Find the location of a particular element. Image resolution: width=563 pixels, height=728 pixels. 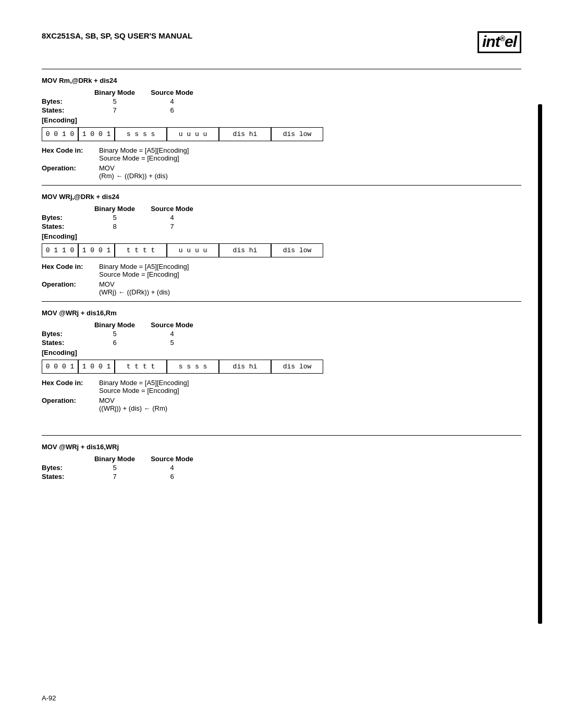

bytes-source-1: 4 is located at coordinates (172, 101).